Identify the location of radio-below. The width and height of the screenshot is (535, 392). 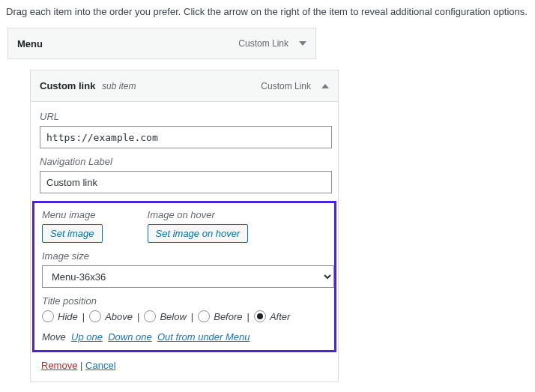
(150, 316).